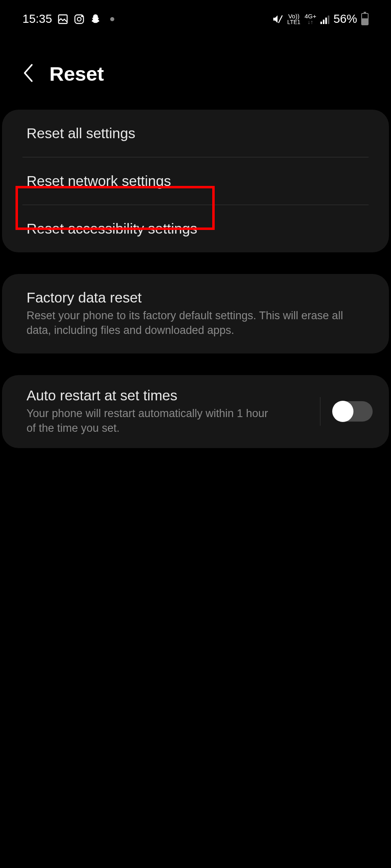 The width and height of the screenshot is (391, 868). Describe the element at coordinates (69, 19) in the screenshot. I see `status-left: 15:35` at that location.